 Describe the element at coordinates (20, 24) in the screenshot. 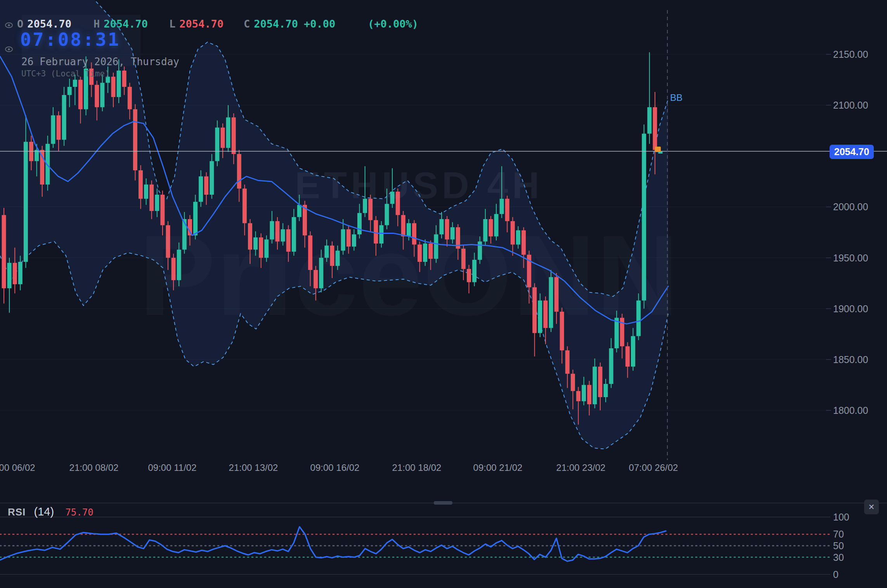

I see `ohlc-key: O` at that location.